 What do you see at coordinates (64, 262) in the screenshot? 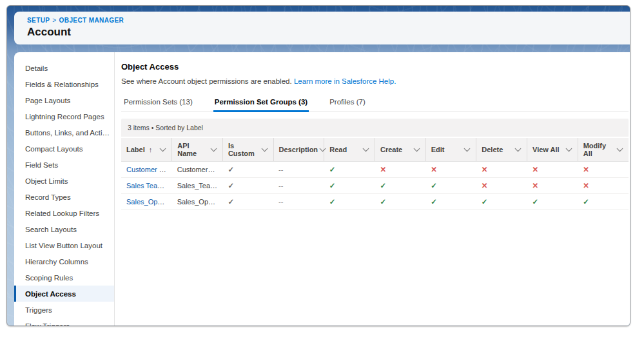
I see `sidebar-item-hierarchy-columns: Hierarchy Columns` at bounding box center [64, 262].